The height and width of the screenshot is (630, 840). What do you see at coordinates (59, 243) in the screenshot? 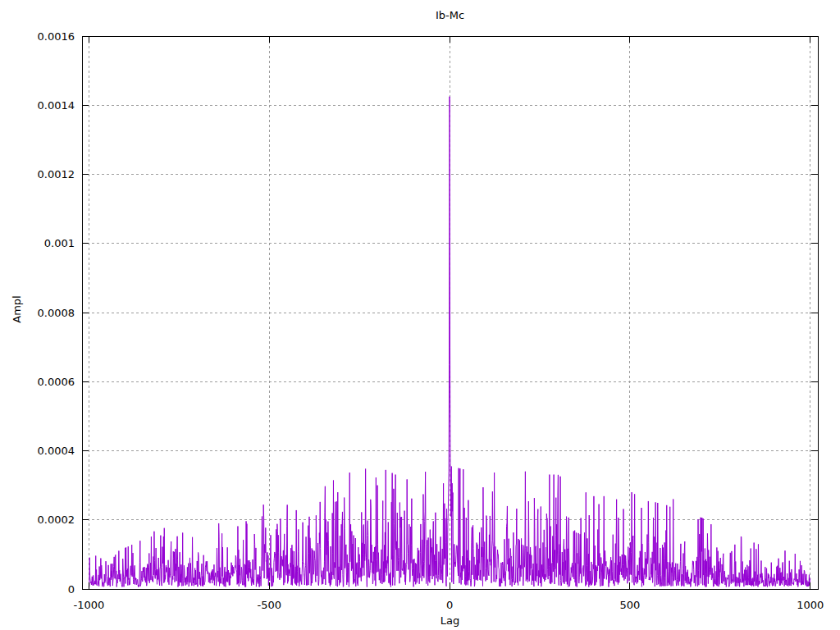
I see `y-tick-label: 0.001` at bounding box center [59, 243].